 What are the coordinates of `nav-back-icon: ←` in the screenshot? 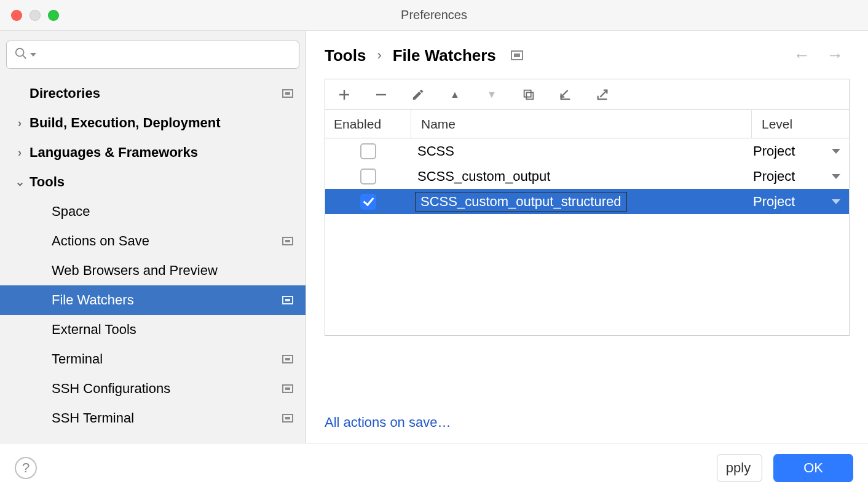 It's located at (802, 55).